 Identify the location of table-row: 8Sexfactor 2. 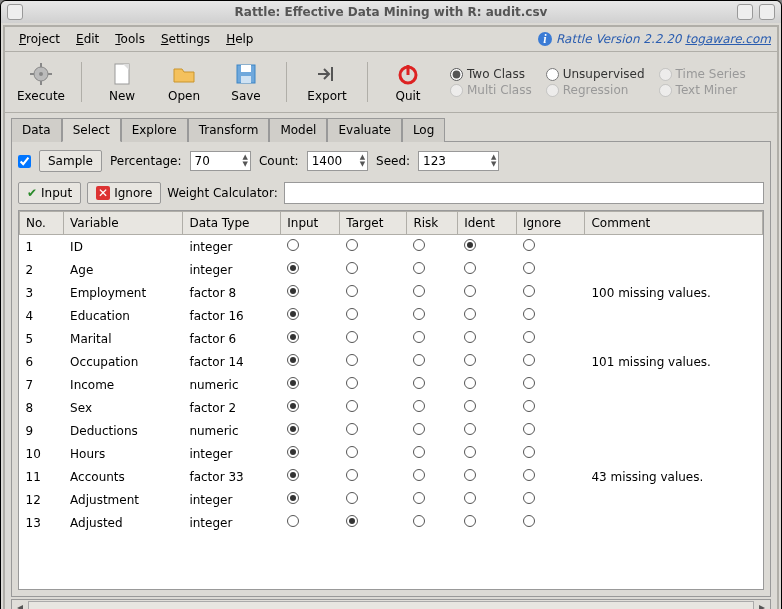
(392, 408).